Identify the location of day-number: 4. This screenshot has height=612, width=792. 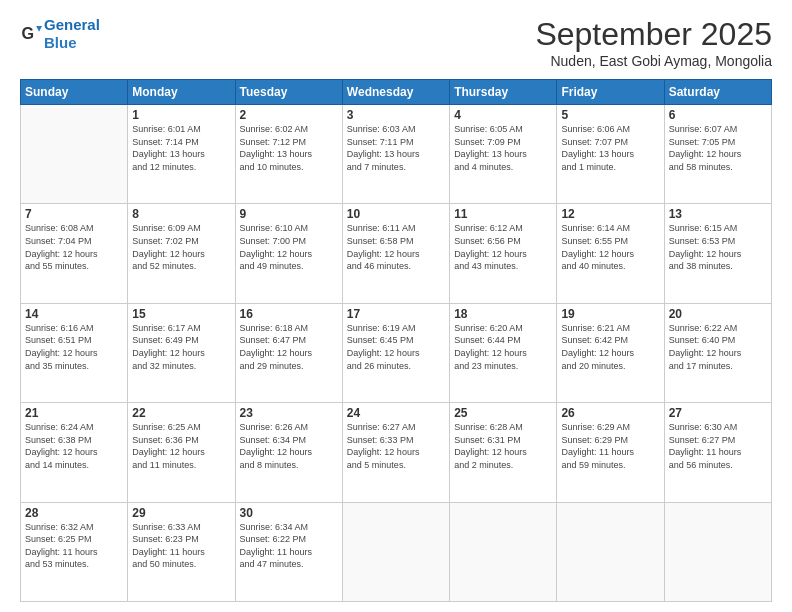
(503, 115).